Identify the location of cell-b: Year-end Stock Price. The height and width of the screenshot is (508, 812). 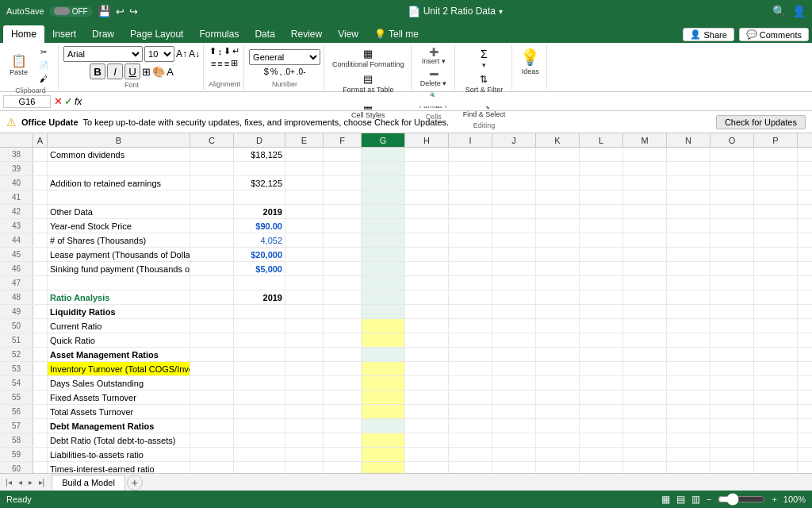
(119, 225).